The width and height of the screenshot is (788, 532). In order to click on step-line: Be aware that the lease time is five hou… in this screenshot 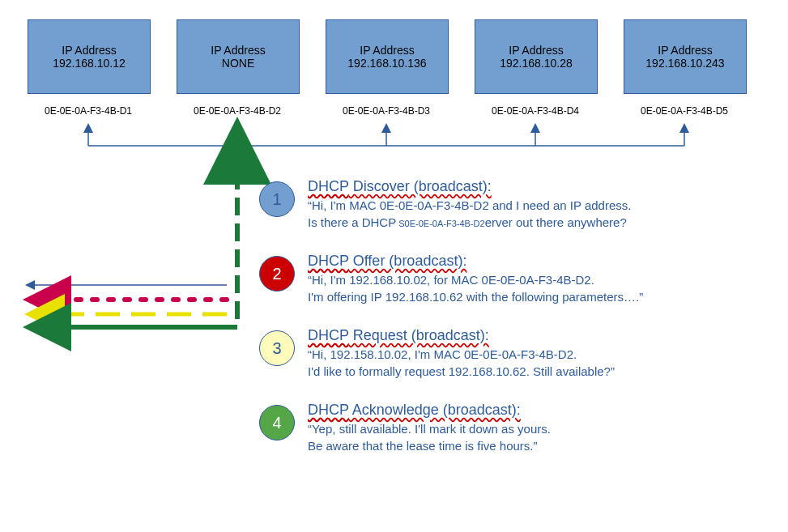, I will do `click(429, 446)`.